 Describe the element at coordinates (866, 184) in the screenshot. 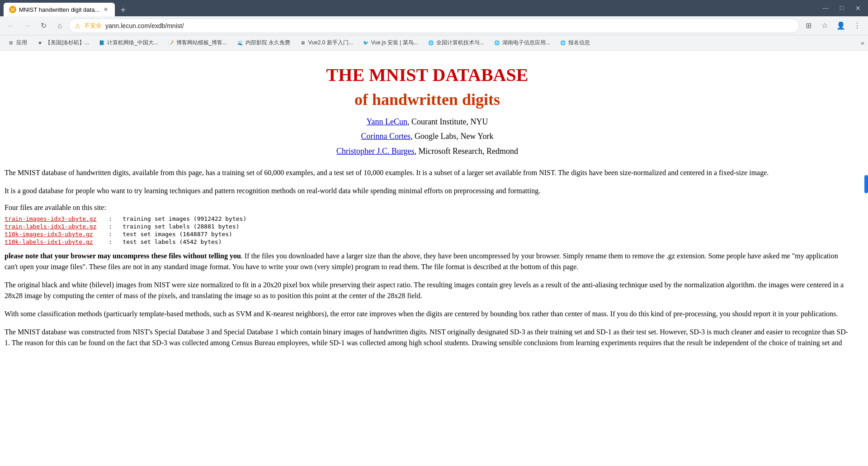

I see `scrollbar` at that location.